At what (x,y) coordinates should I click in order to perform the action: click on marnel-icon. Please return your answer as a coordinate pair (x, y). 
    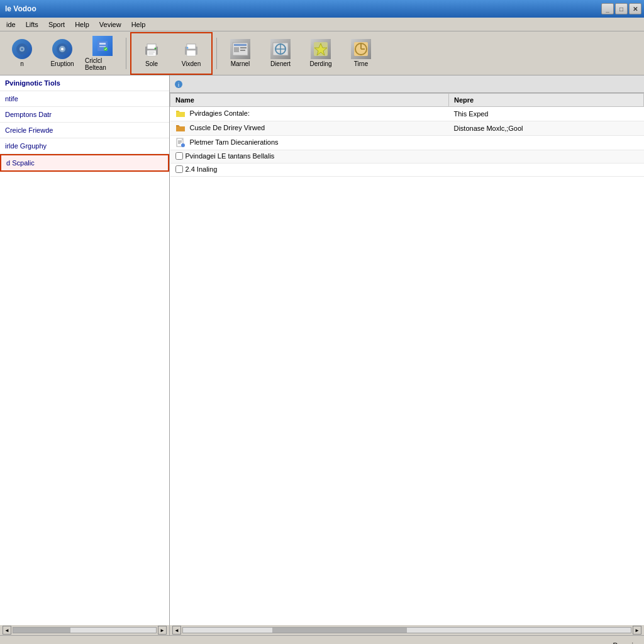
    Looking at the image, I should click on (240, 49).